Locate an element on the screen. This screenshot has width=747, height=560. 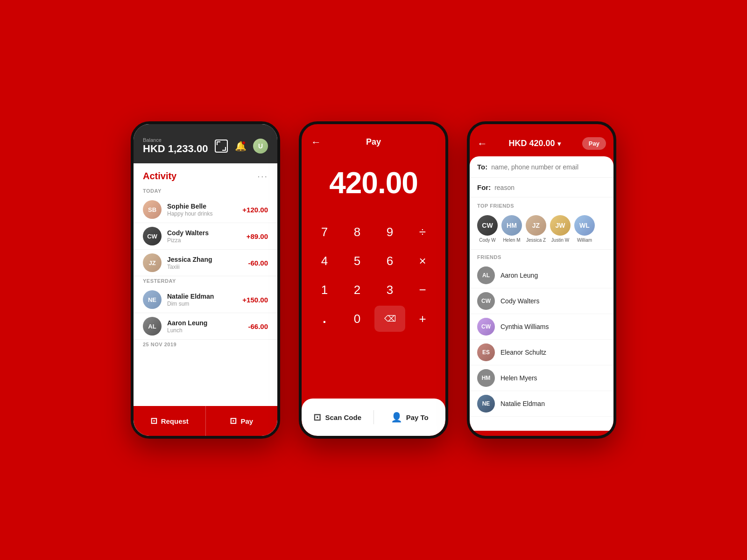
item-sub-cody: Pizza is located at coordinates (207, 240).